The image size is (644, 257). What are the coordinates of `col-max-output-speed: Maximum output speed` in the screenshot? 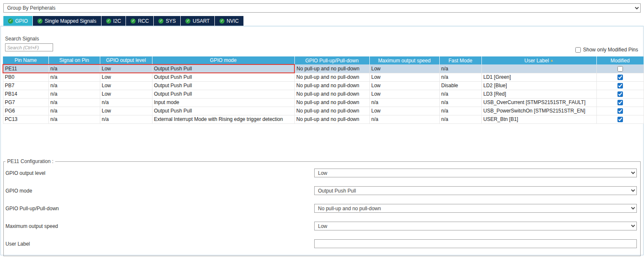 It's located at (404, 61).